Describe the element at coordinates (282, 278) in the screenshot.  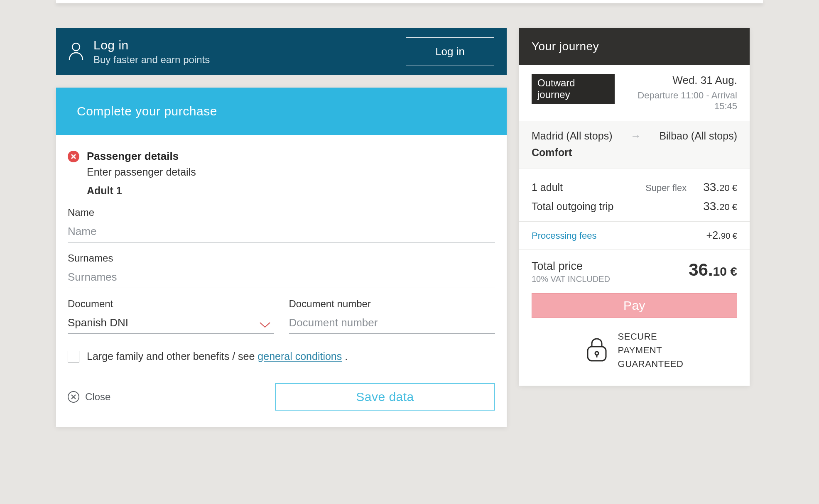
I see `surnames-input` at that location.